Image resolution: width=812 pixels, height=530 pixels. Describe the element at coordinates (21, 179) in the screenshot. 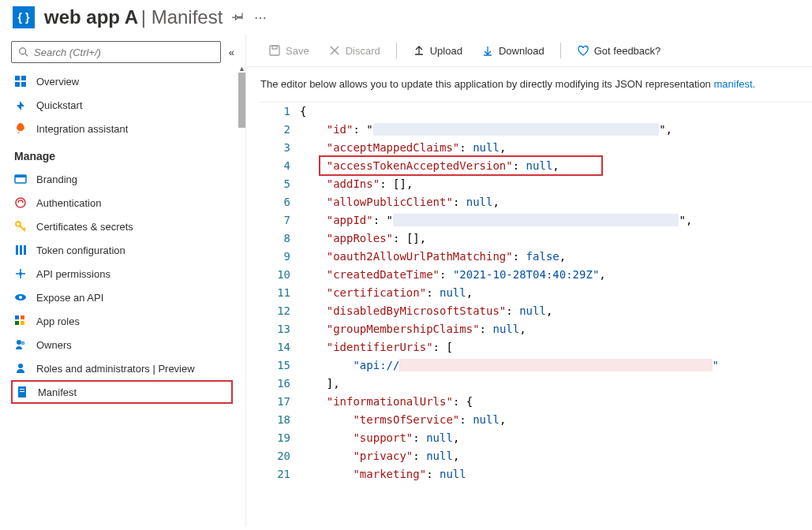

I see `branding-icon` at that location.